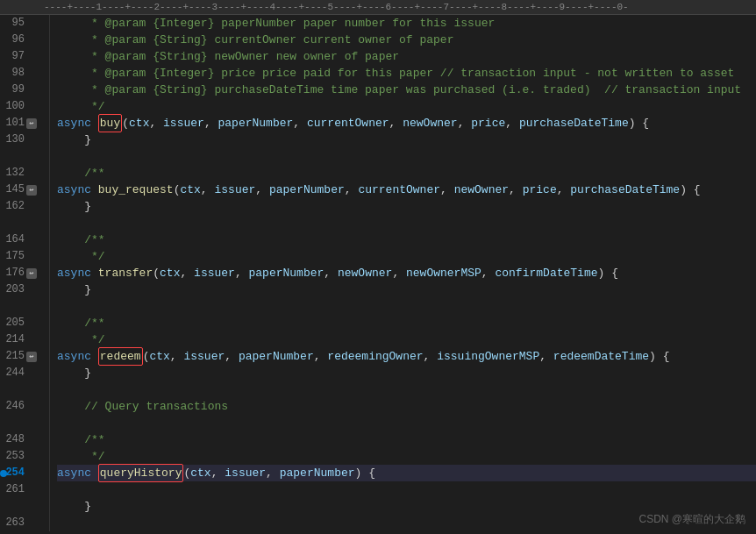  I want to click on watermark: CSDN @寒暄的大企鹅, so click(692, 519).